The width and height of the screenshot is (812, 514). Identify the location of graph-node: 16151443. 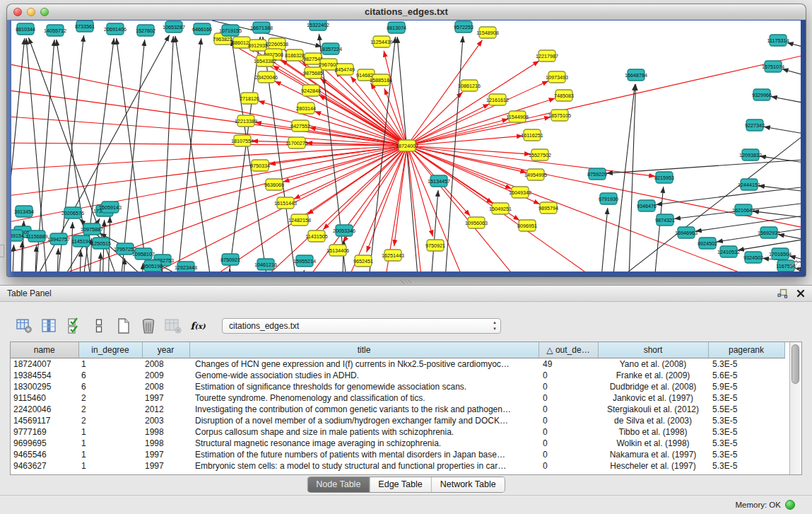
(286, 203).